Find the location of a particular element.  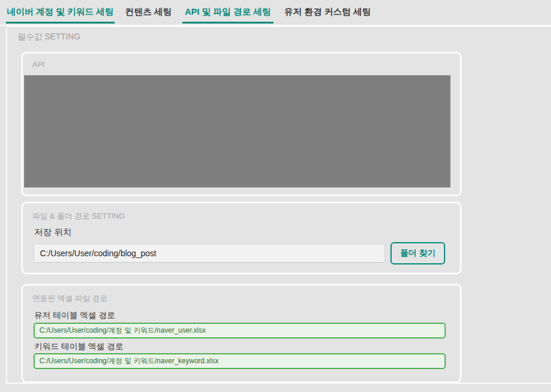

keyword-table-excel-path-input is located at coordinates (240, 361).